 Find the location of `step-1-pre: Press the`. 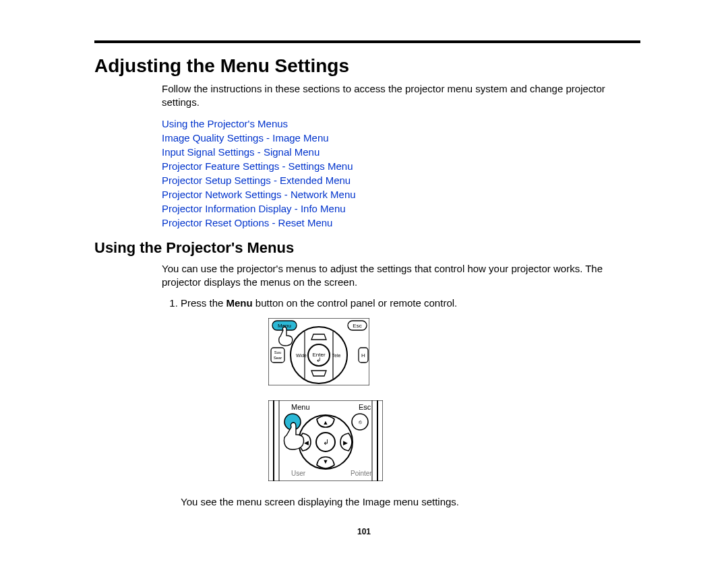

step-1-pre: Press the is located at coordinates (204, 303).